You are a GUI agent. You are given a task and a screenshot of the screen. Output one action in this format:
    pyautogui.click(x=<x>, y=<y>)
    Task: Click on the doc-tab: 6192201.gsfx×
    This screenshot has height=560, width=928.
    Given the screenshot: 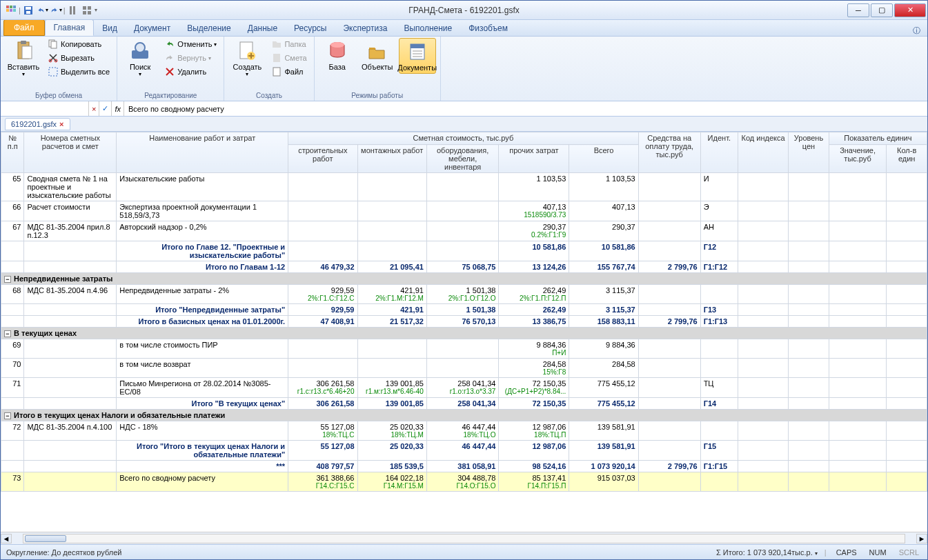 What is the action you would take?
    pyautogui.click(x=37, y=124)
    